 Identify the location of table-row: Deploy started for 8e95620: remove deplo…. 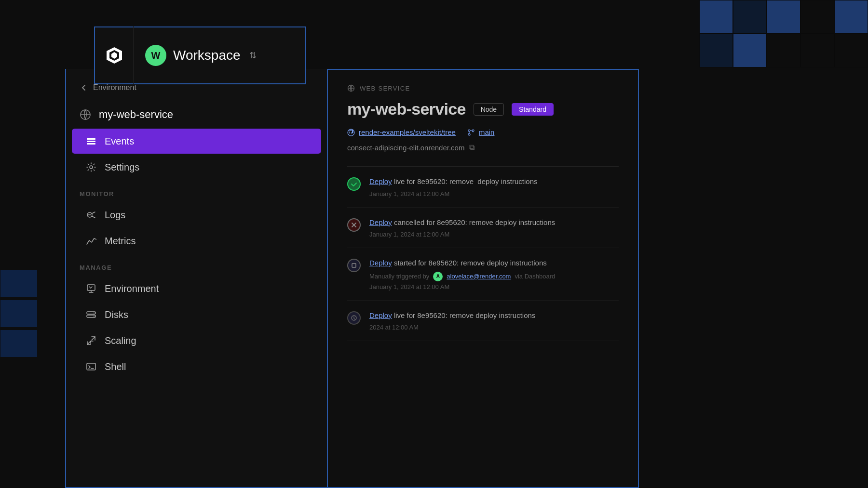
(483, 275).